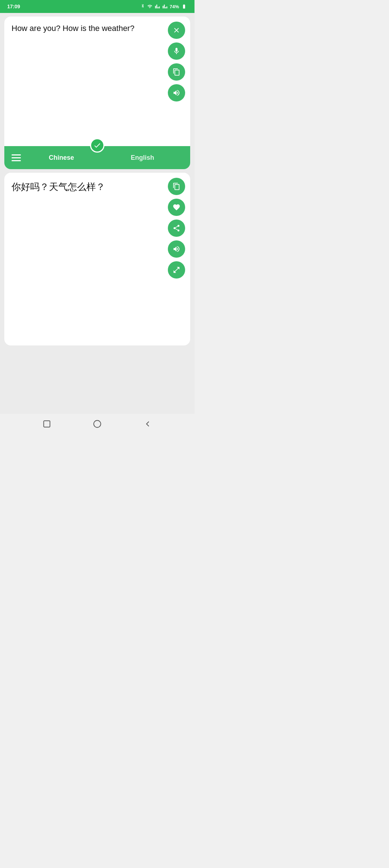  What do you see at coordinates (176, 30) in the screenshot?
I see `close-icon` at bounding box center [176, 30].